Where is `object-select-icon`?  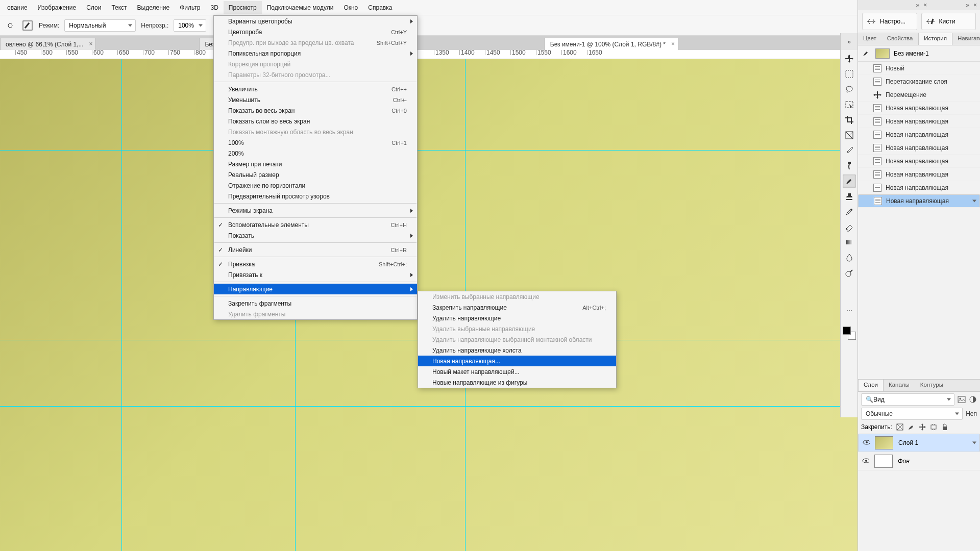 object-select-icon is located at coordinates (849, 105).